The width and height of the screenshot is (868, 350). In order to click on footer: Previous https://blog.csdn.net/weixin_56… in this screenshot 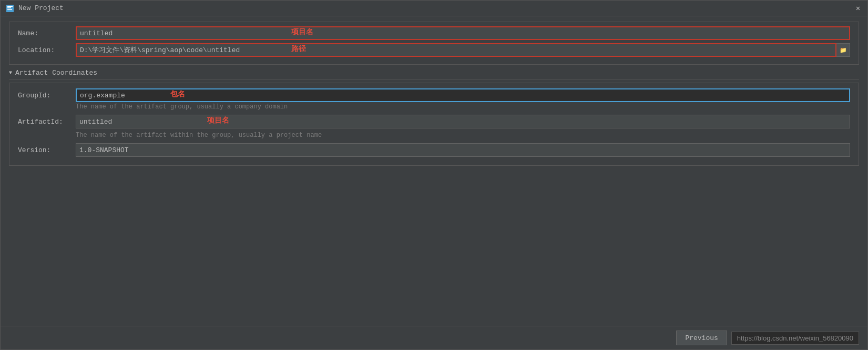, I will do `click(434, 338)`.